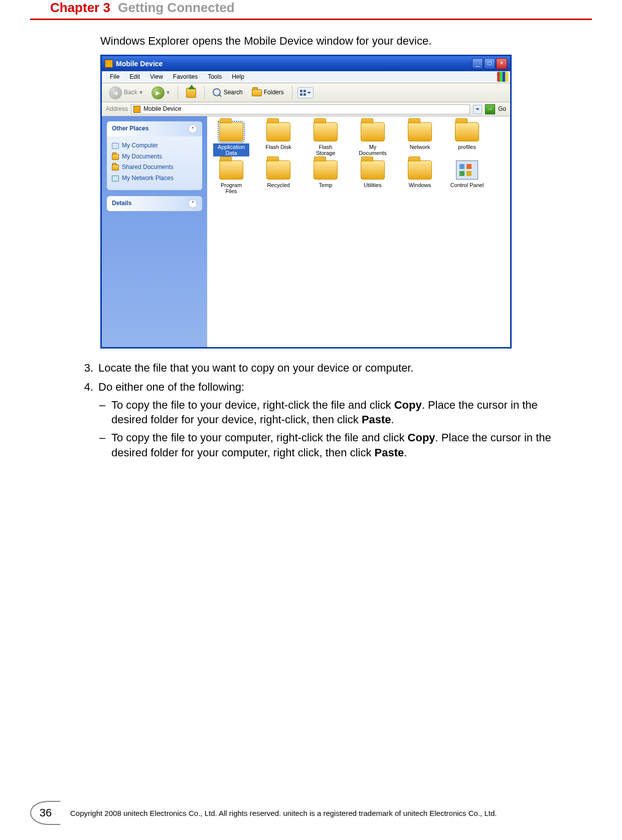  Describe the element at coordinates (228, 93) in the screenshot. I see `search-button: Search` at that location.